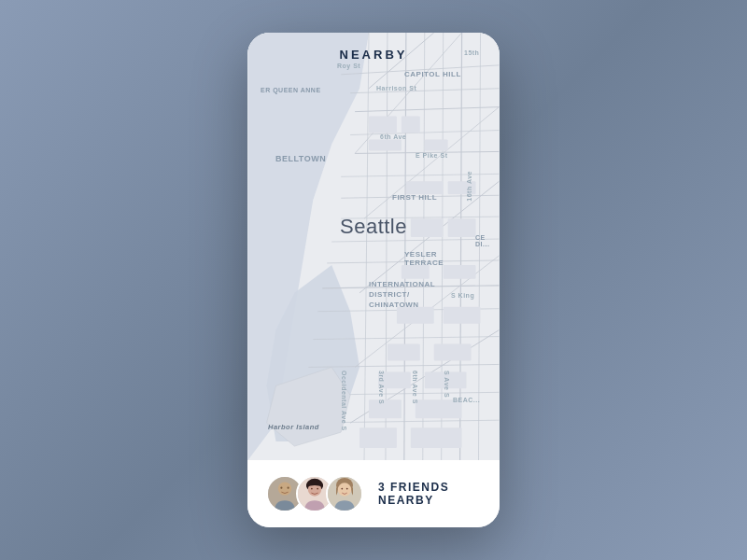 The height and width of the screenshot is (560, 747). What do you see at coordinates (374, 494) in the screenshot?
I see `bottom-bar: 3 FRIENDS NEARBY` at bounding box center [374, 494].